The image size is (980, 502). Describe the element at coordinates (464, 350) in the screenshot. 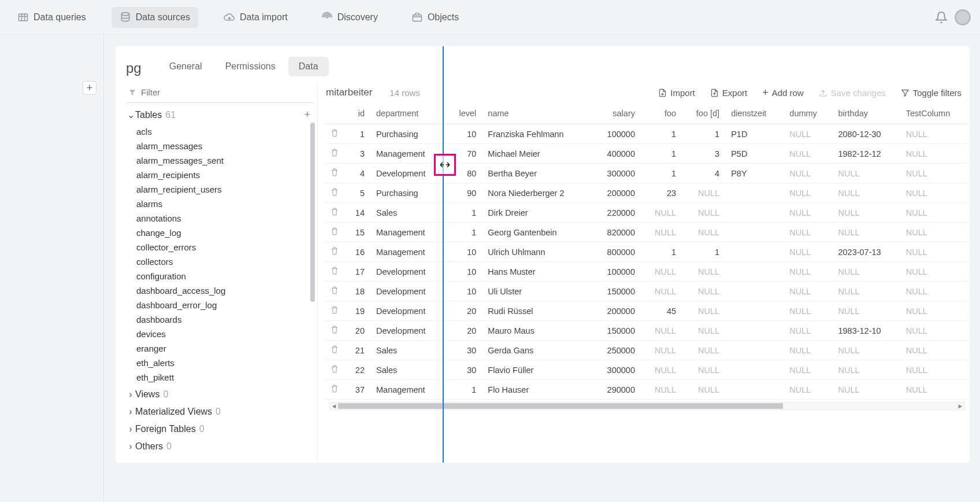

I see `cell: 30` at that location.